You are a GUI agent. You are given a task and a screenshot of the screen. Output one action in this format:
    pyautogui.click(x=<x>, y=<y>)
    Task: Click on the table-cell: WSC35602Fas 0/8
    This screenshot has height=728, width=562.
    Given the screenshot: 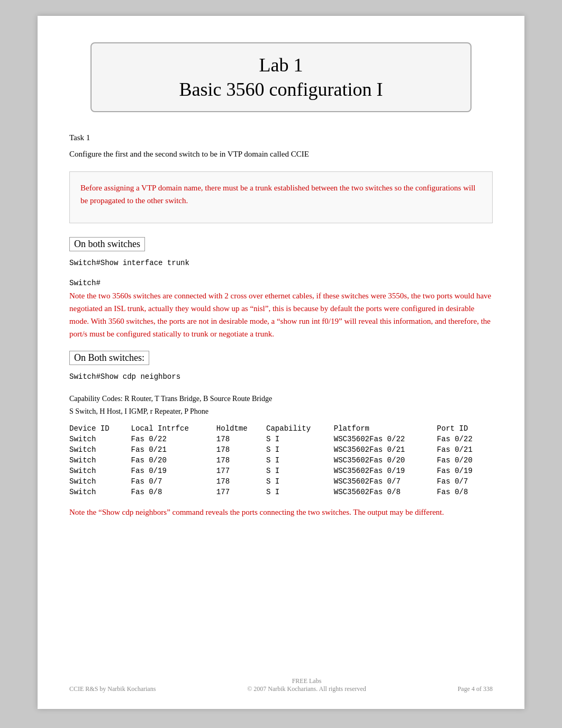 What is the action you would take?
    pyautogui.click(x=385, y=492)
    